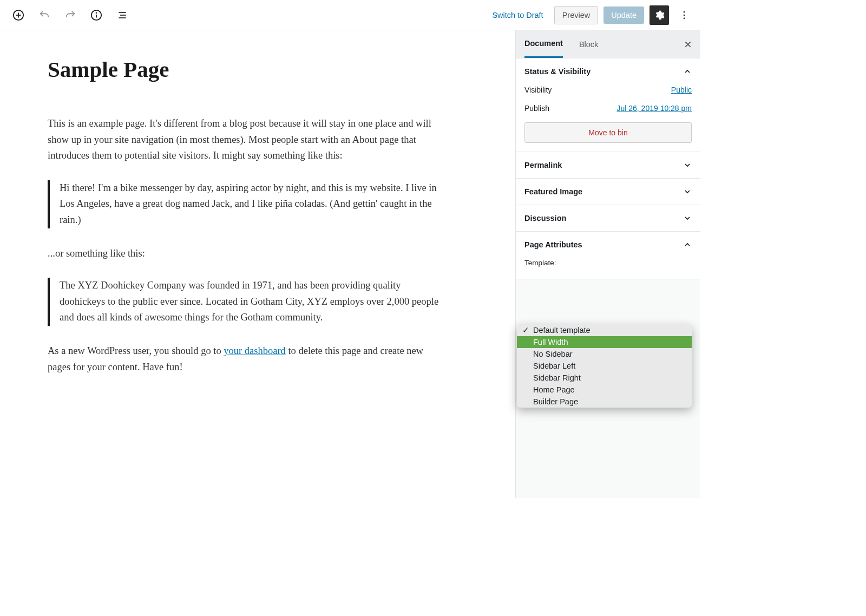 This screenshot has width=866, height=616. Describe the element at coordinates (604, 330) in the screenshot. I see `template-option: ✓Default template` at that location.